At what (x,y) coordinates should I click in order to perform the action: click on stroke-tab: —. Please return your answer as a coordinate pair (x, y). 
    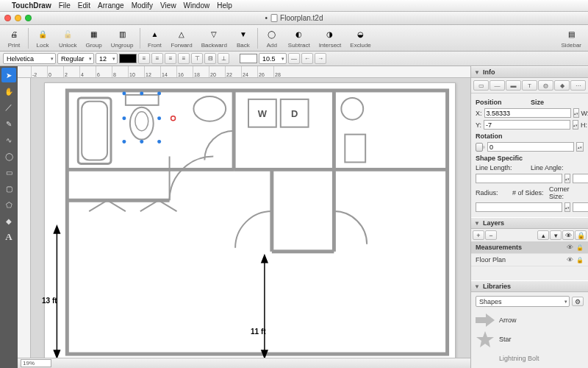
    Looking at the image, I should click on (497, 85).